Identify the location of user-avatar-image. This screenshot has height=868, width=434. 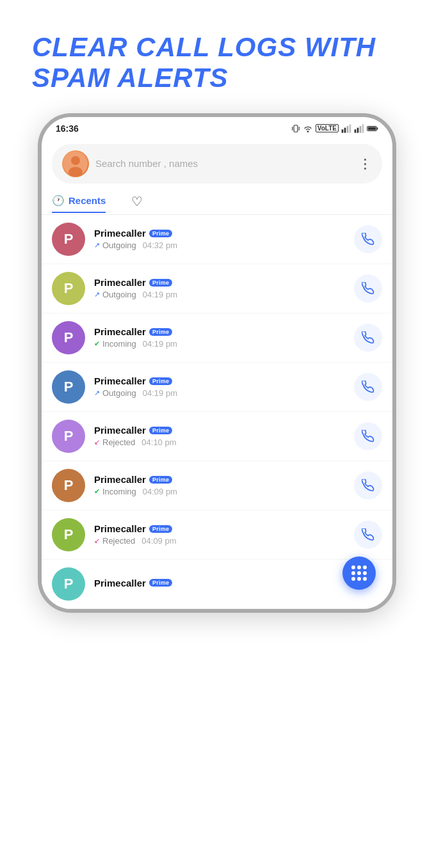
(76, 164).